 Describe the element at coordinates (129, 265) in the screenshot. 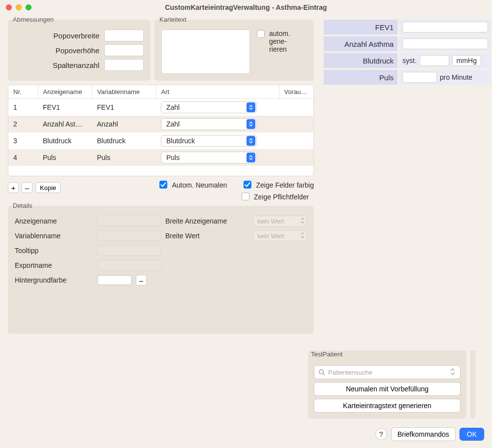

I see `exportname-input` at that location.